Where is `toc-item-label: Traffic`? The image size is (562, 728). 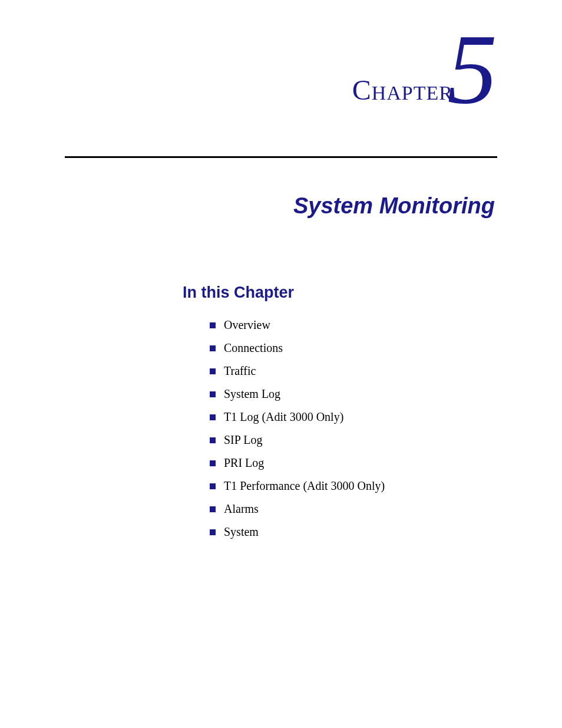 toc-item-label: Traffic is located at coordinates (240, 371).